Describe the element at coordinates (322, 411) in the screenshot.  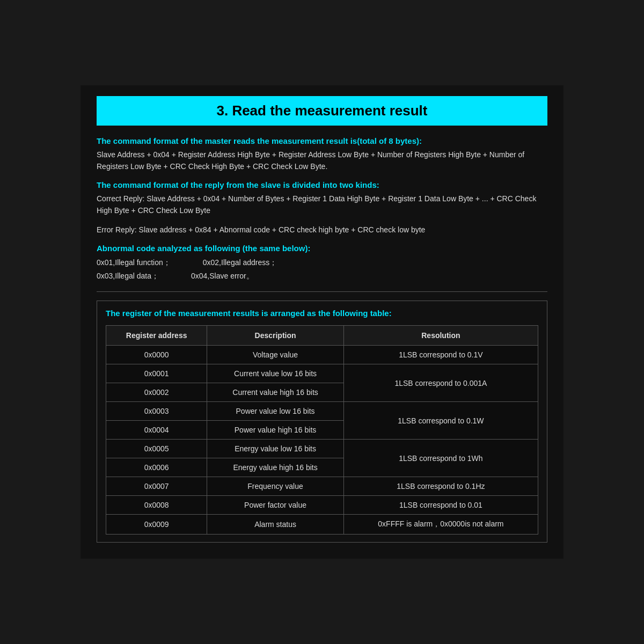
I see `table-row: 0x0003 Power value low 16 bits 1LSB corr…` at that location.